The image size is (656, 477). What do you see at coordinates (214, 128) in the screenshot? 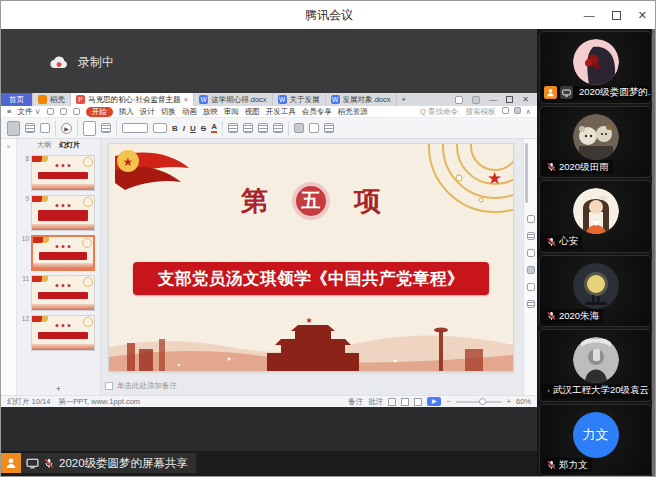
I see `font-color-button: A` at bounding box center [214, 128].